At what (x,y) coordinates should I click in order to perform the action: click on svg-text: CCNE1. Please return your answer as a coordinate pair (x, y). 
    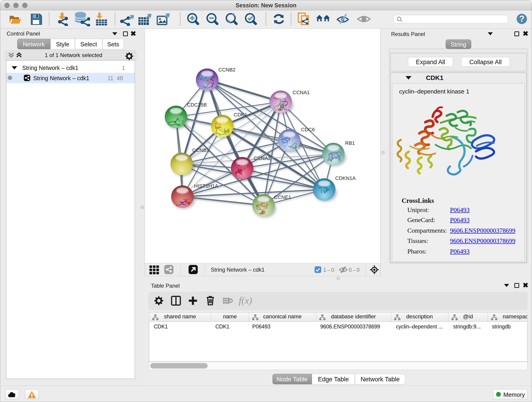
    Looking at the image, I should click on (283, 197).